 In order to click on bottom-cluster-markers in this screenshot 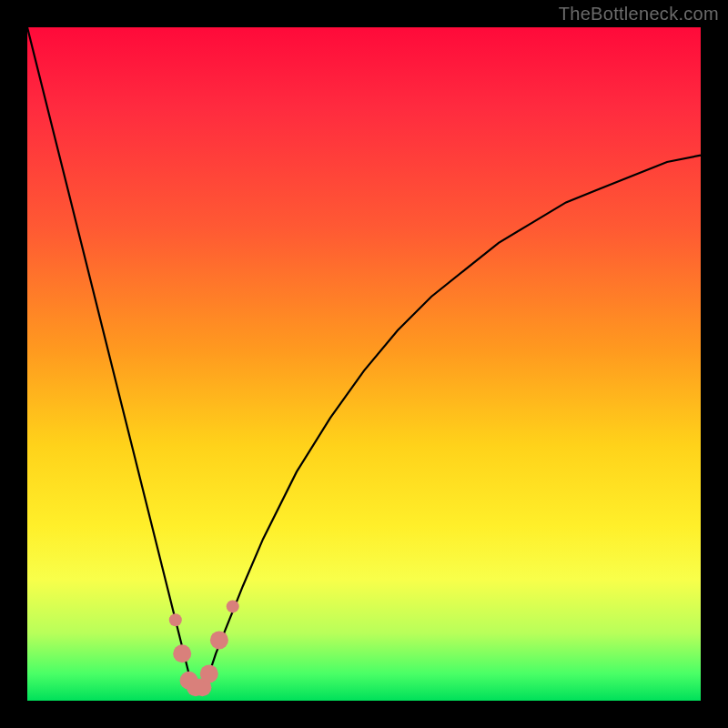, I will do `click(204, 648)`.